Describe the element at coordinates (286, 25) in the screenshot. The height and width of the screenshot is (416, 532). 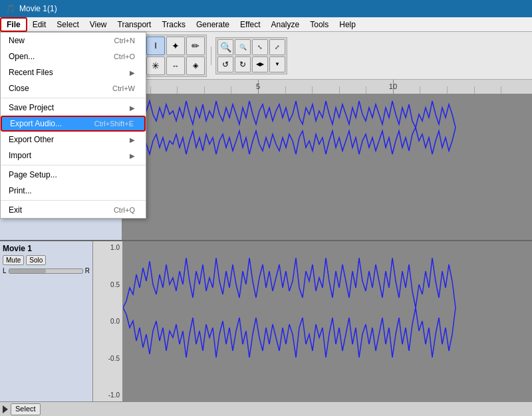
I see `menu-analyze: Analyze` at that location.